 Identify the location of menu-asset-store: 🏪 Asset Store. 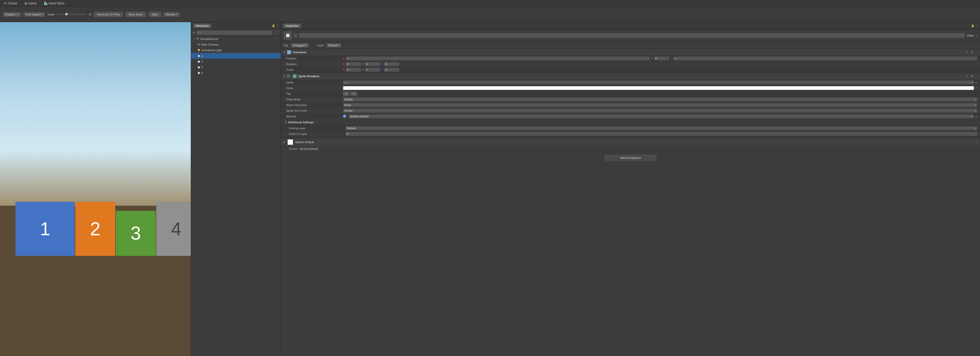
(54, 3).